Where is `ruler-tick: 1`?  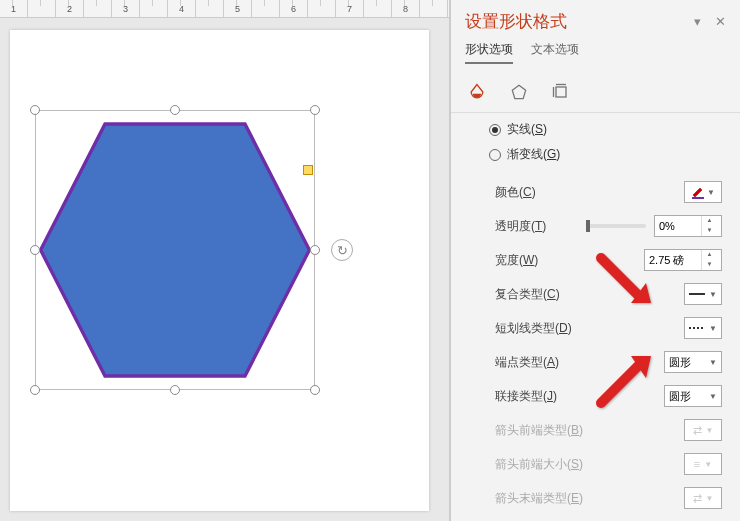
ruler-tick: 1 is located at coordinates (14, 8).